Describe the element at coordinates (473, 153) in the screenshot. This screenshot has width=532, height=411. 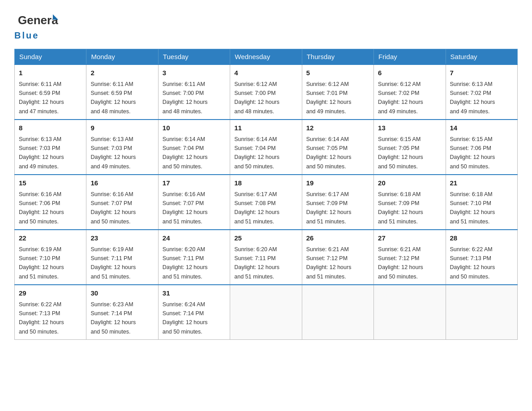
I see `day-info: Sunrise: 6:15 AMSunset: 7:06 PMDaylight:…` at that location.